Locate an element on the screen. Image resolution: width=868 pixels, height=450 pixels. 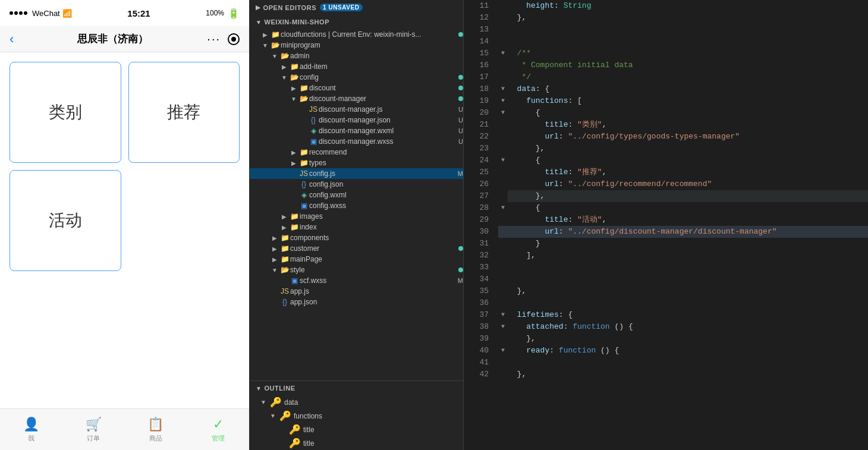
phone-tab-bar: 👤 我 🛒 订单 📋 商品 ✓ 管理 is located at coordinates (125, 429).